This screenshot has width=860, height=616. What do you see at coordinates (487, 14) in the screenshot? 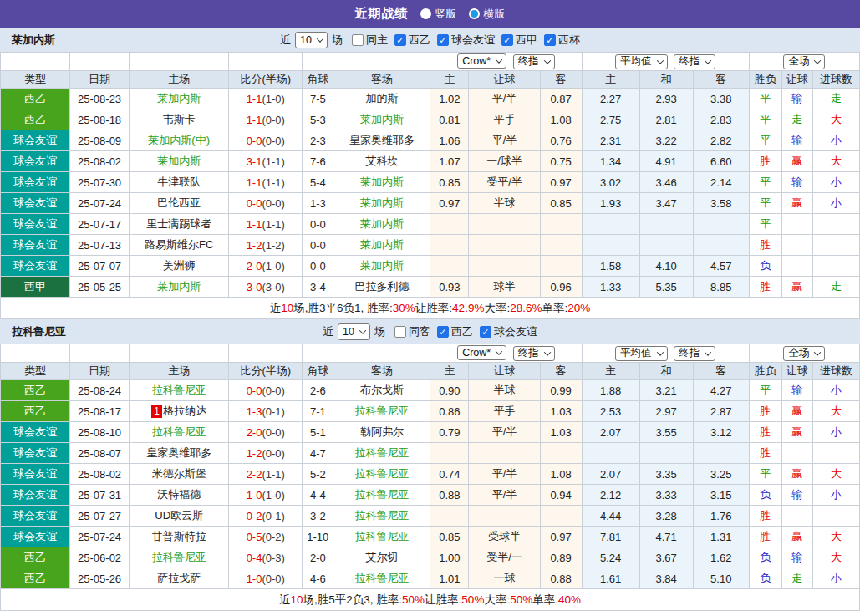
I see `layout-radio-horizontal: 横版` at bounding box center [487, 14].